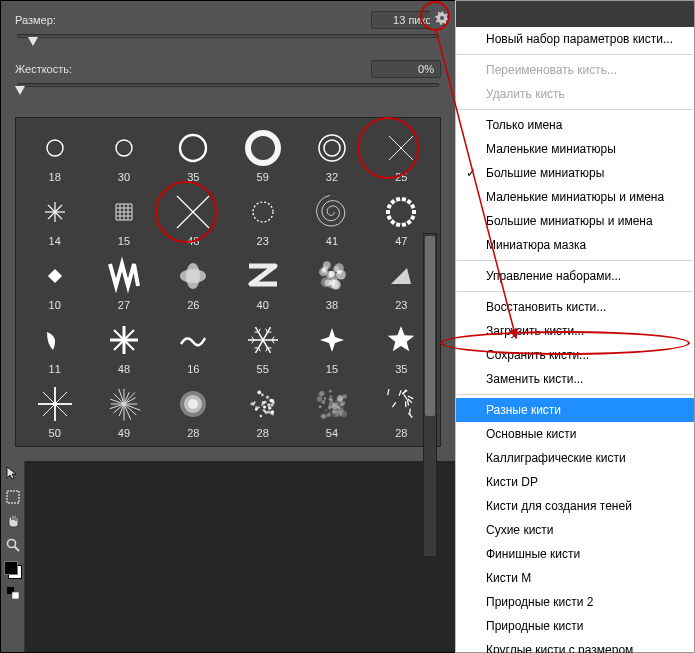 The image size is (695, 653). What do you see at coordinates (575, 221) in the screenshot?
I see `menu-item: Большие миниатюры и имена` at bounding box center [575, 221].